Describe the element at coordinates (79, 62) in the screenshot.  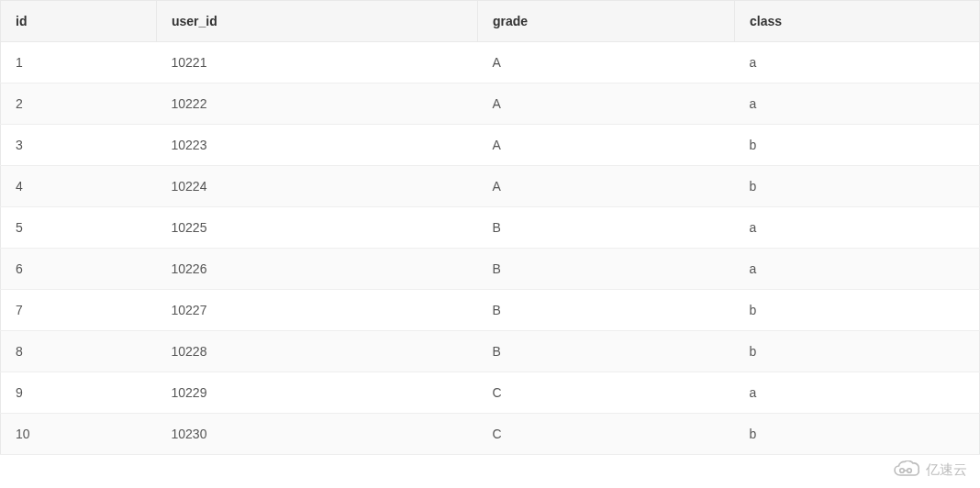
I see `cell-id: 1` at that location.